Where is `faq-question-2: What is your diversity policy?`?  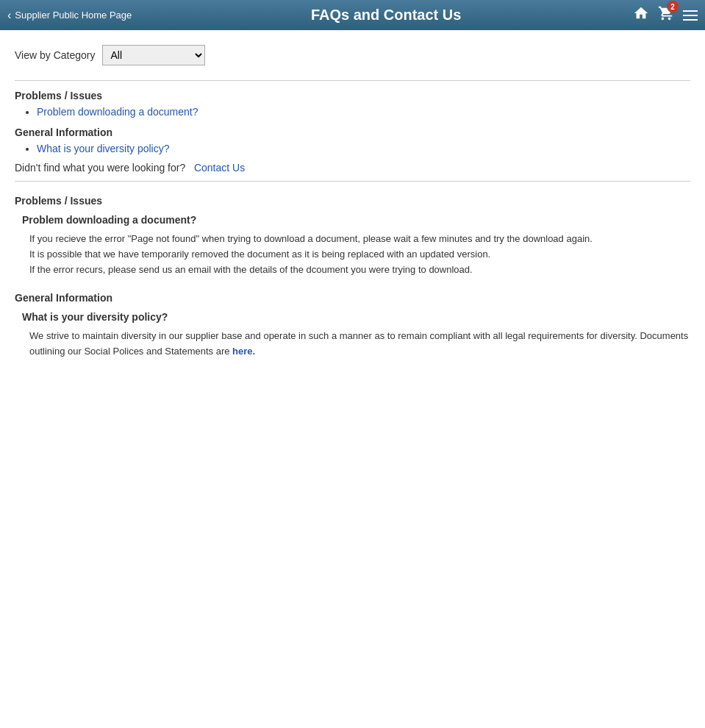 faq-question-2: What is your diversity policy? is located at coordinates (353, 317).